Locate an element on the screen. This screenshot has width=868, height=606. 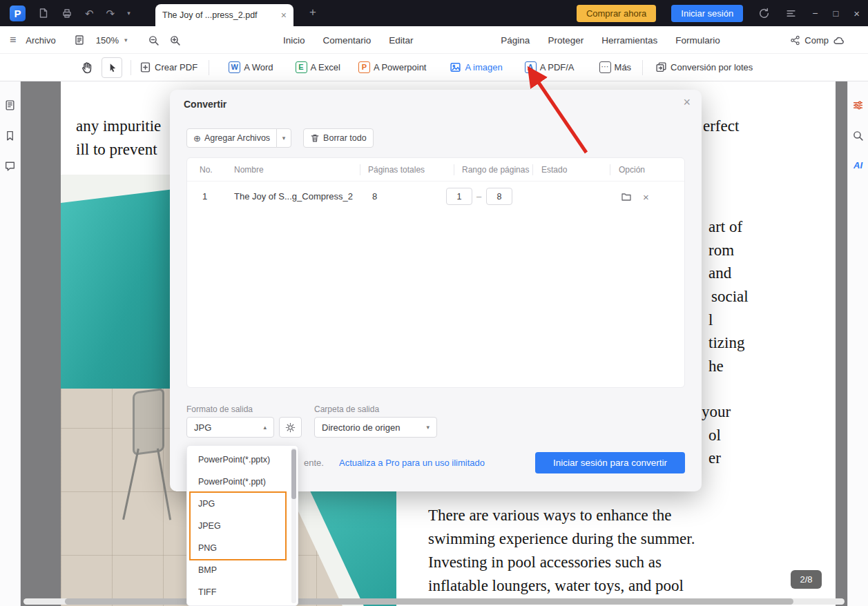
dialog-title: Convertir is located at coordinates (205, 104).